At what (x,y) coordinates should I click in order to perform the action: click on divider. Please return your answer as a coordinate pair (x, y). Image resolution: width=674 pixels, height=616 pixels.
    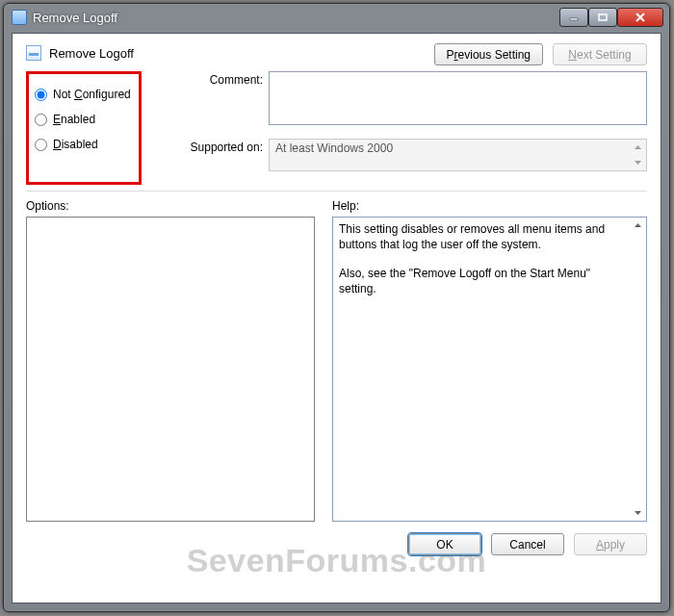
    Looking at the image, I should click on (337, 191).